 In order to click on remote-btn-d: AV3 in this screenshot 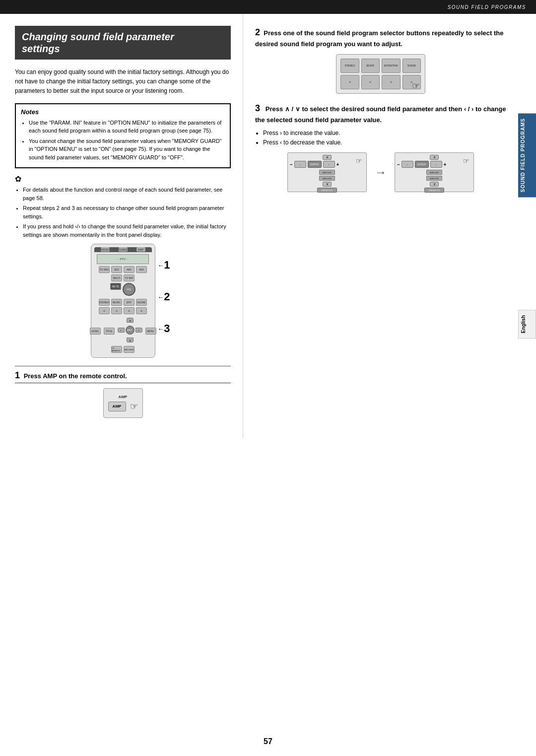, I will do `click(141, 270)`.